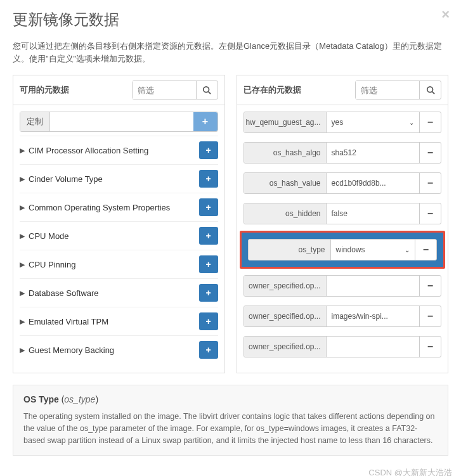 The image size is (461, 476). I want to click on available-item: ▶Cinder Volume Type+, so click(119, 179).